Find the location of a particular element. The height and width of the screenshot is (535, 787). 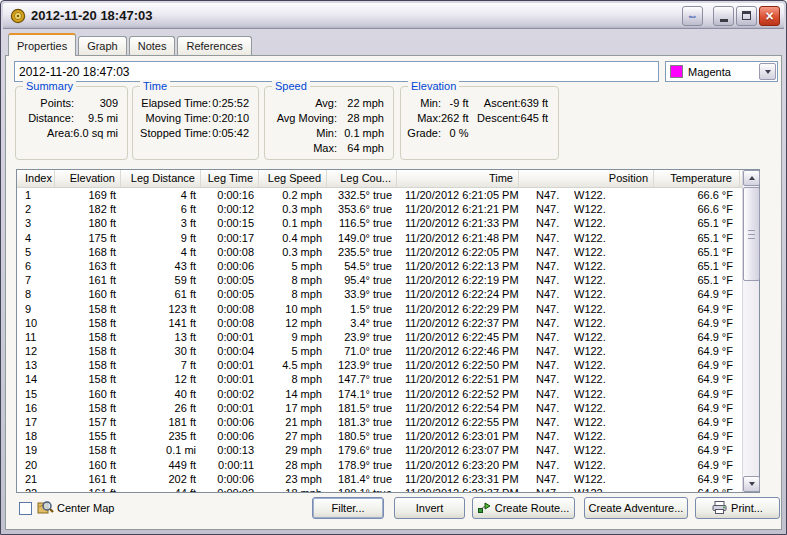

close-button: × is located at coordinates (770, 16).